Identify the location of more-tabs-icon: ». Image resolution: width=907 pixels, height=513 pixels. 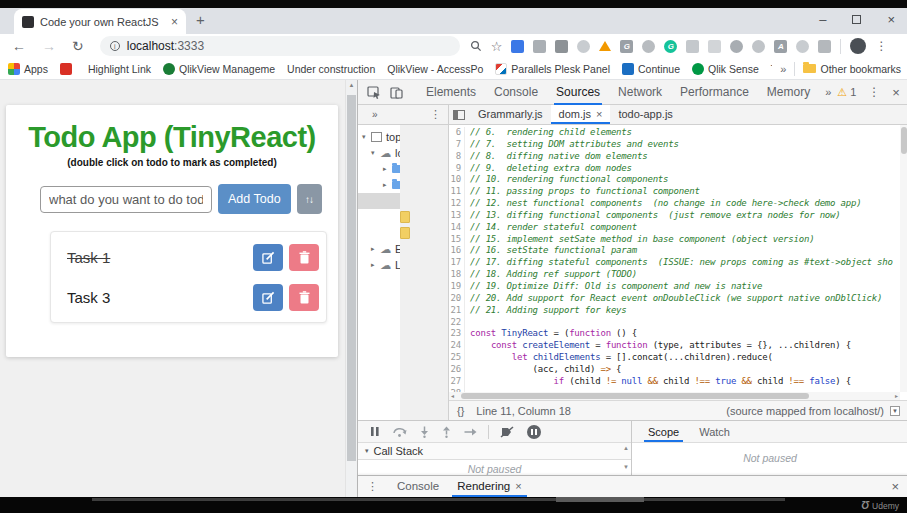
(828, 92).